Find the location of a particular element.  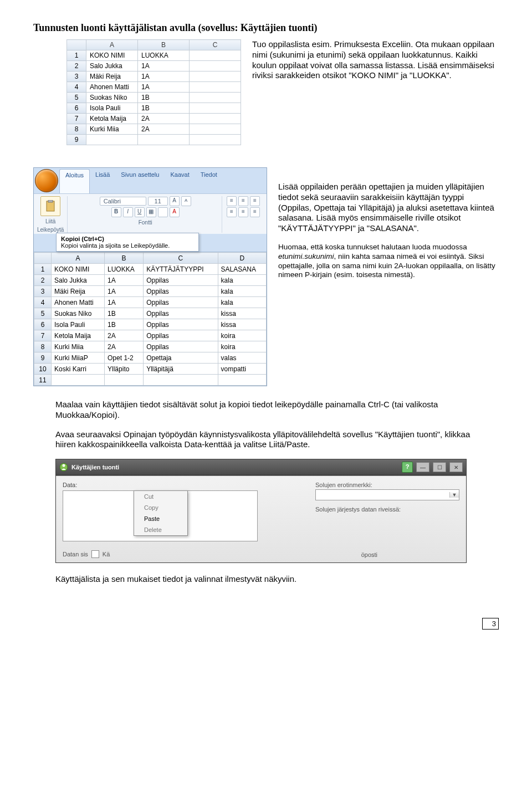

grow-font-button: A is located at coordinates (175, 201).